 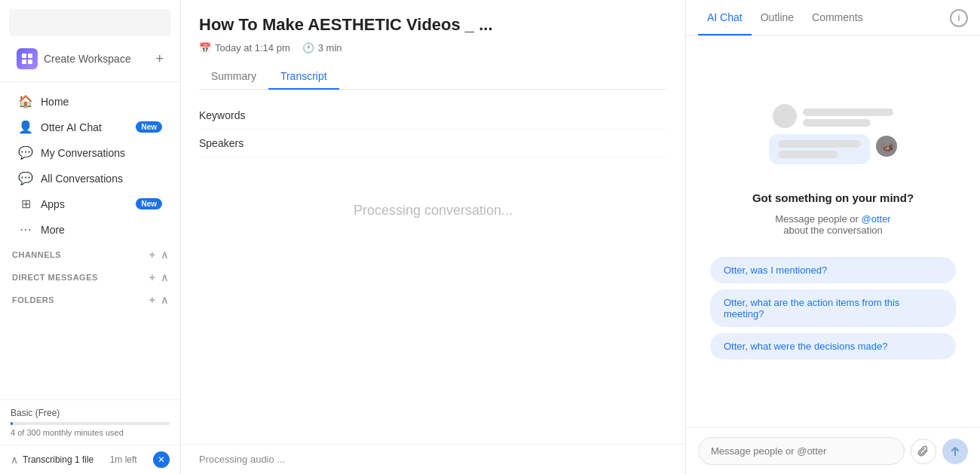 I want to click on plan-label: Basic (Free), so click(x=90, y=413).